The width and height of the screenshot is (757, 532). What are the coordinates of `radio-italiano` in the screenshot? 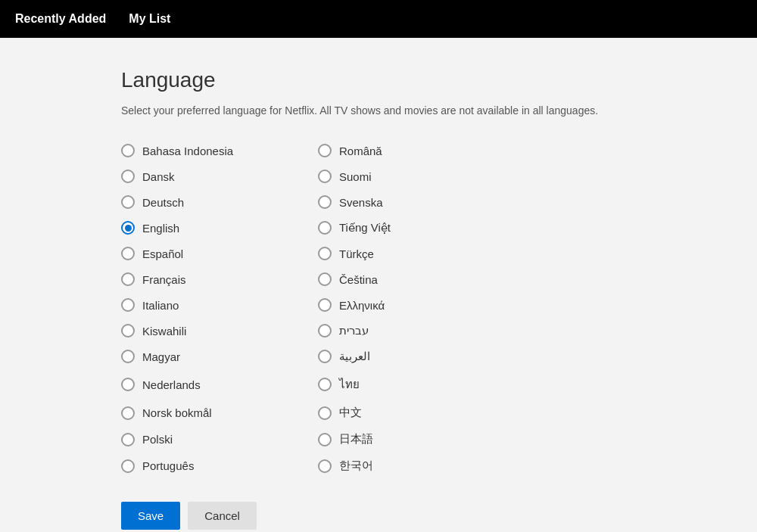 It's located at (128, 305).